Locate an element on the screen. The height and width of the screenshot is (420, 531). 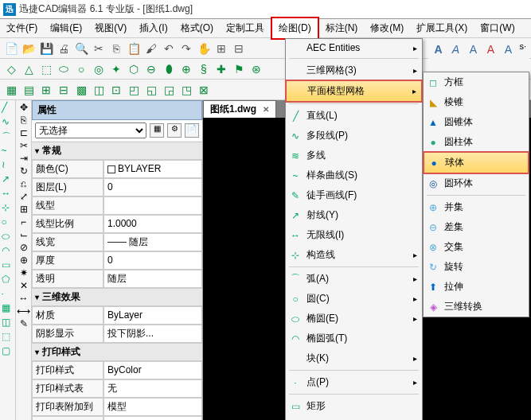
view1-icon: ⊞ is located at coordinates (221, 49).